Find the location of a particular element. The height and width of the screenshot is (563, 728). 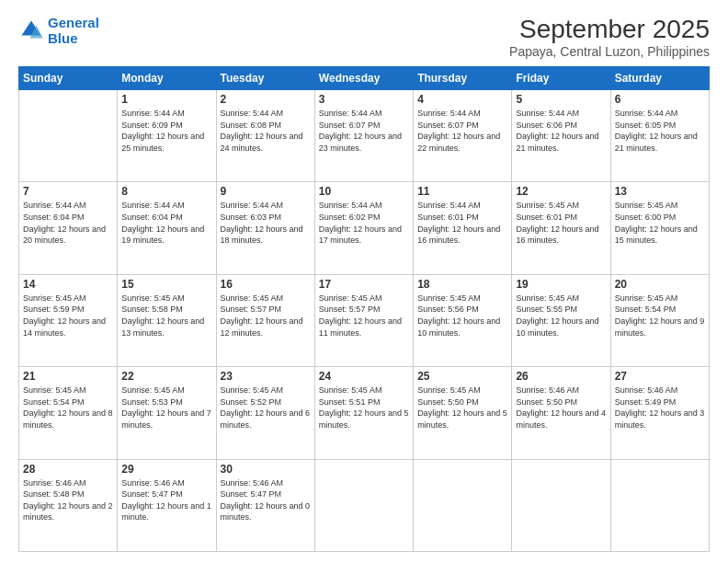

cell-w5-d1: 28Sunrise: 5:46 AMSunset: 5:48 PMDayligh… is located at coordinates (68, 505).